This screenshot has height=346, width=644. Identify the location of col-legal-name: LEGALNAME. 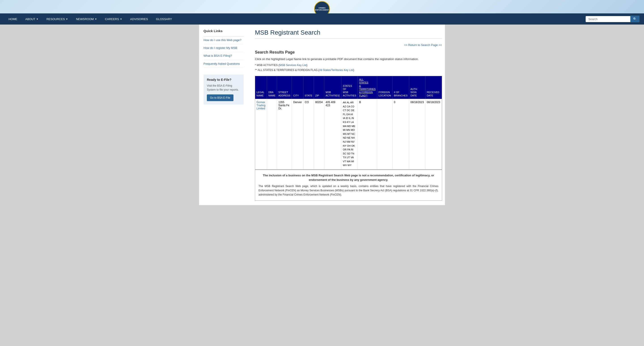
(261, 87).